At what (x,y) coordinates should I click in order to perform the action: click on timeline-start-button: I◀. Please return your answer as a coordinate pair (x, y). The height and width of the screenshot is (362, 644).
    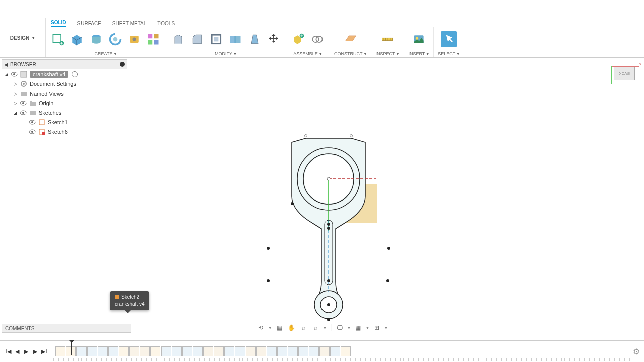
    Looking at the image, I should click on (8, 351).